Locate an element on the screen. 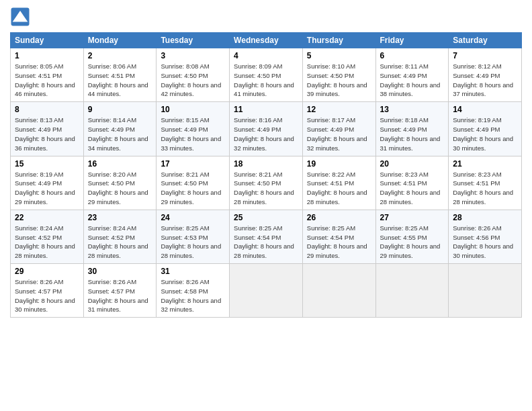 This screenshot has width=532, height=411. day-cell-19: 19 Sunrise: 8:22 AMSunset: 4:51 PMDaylig… is located at coordinates (339, 183).